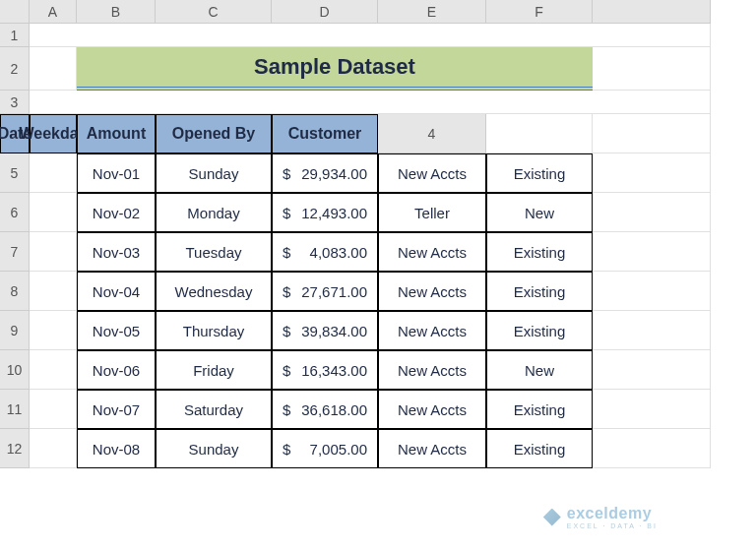 This screenshot has width=756, height=551. Describe the element at coordinates (116, 409) in the screenshot. I see `table-cell-date: Nov-07` at that location.